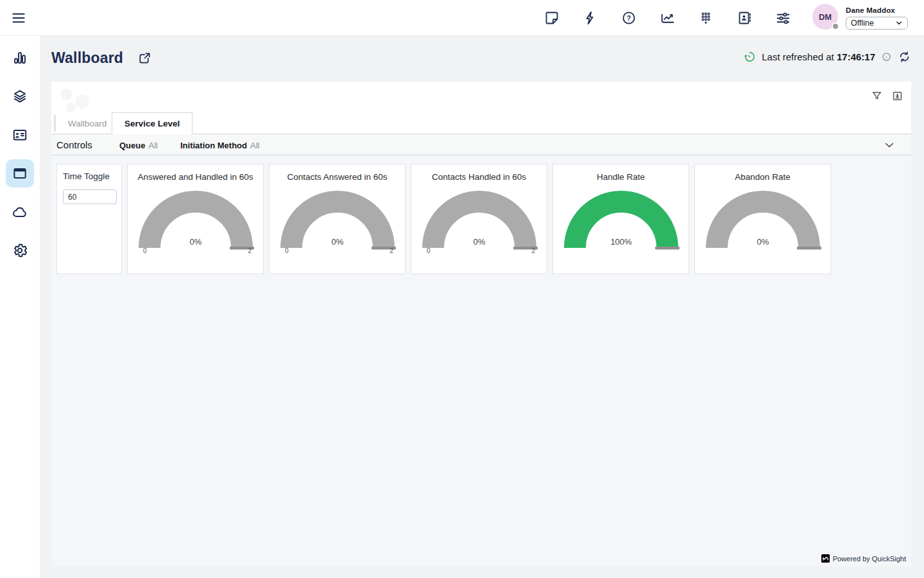 The image size is (924, 578). I want to click on gauge-title: Contacts Handled in 60s, so click(479, 177).